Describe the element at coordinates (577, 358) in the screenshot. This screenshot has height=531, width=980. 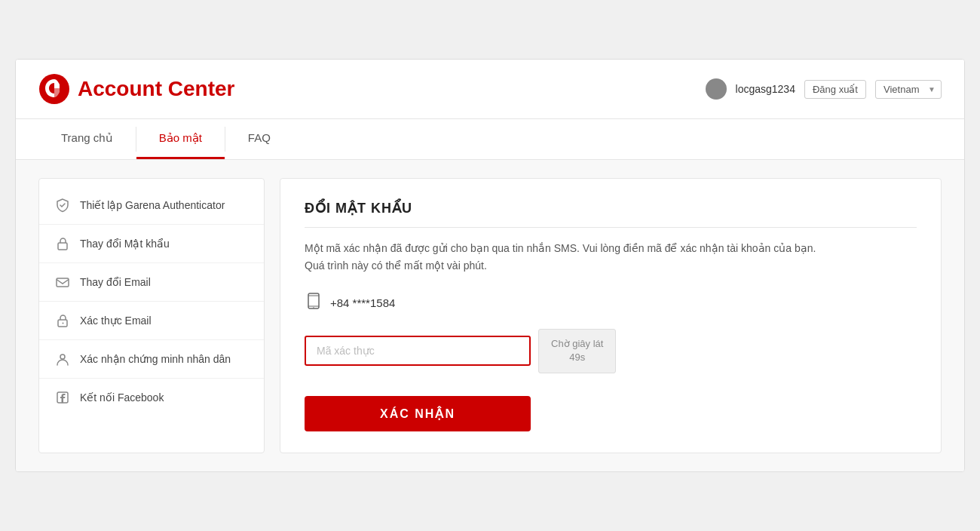
I see `timer-countdown: 49s` at that location.